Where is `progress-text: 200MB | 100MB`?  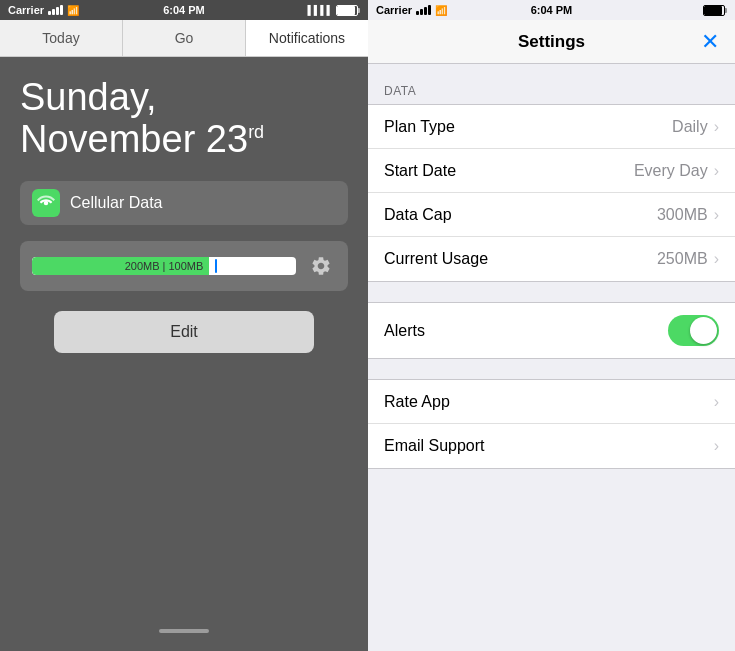 progress-text: 200MB | 100MB is located at coordinates (164, 266).